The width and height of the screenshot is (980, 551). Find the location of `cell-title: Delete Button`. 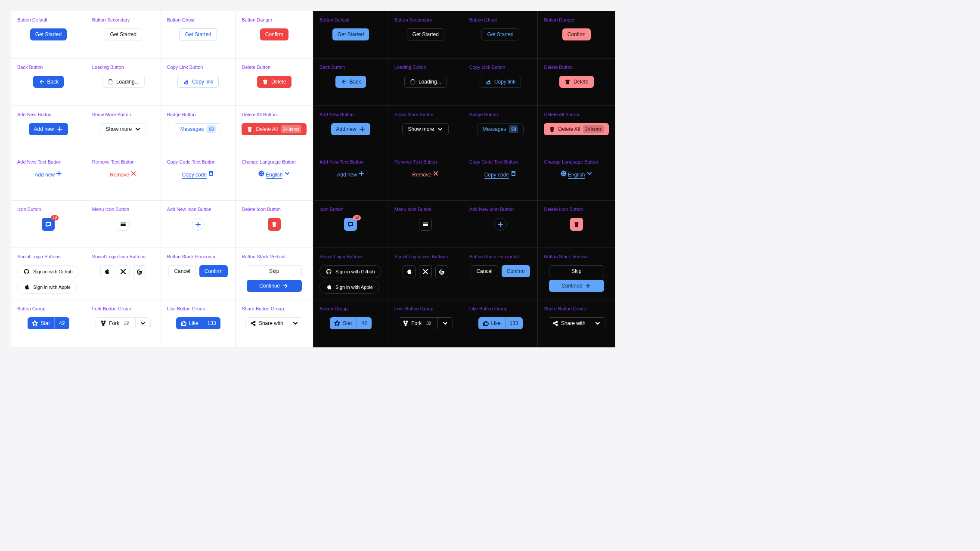

cell-title: Delete Button is located at coordinates (274, 67).